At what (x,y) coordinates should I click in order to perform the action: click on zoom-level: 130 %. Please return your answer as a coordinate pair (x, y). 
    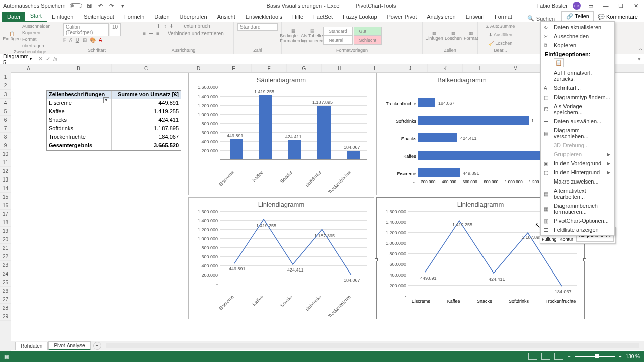
    Looking at the image, I should click on (633, 357).